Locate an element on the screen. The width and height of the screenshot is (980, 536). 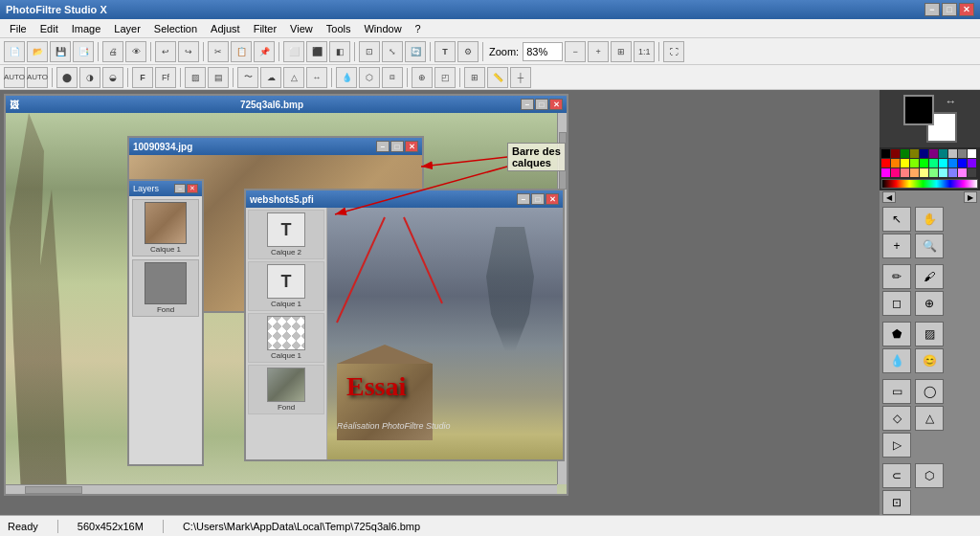
eraser-tool: ◻ is located at coordinates (897, 303).